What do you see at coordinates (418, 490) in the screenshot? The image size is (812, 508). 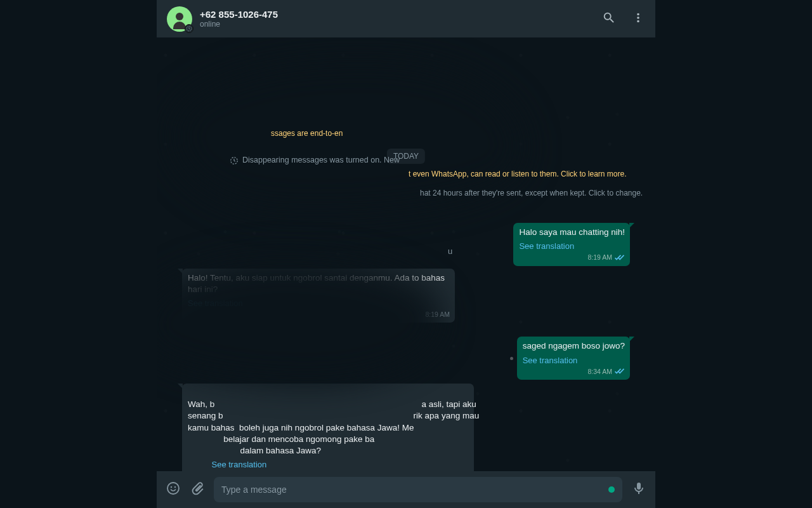 I see `message-input-container` at bounding box center [418, 490].